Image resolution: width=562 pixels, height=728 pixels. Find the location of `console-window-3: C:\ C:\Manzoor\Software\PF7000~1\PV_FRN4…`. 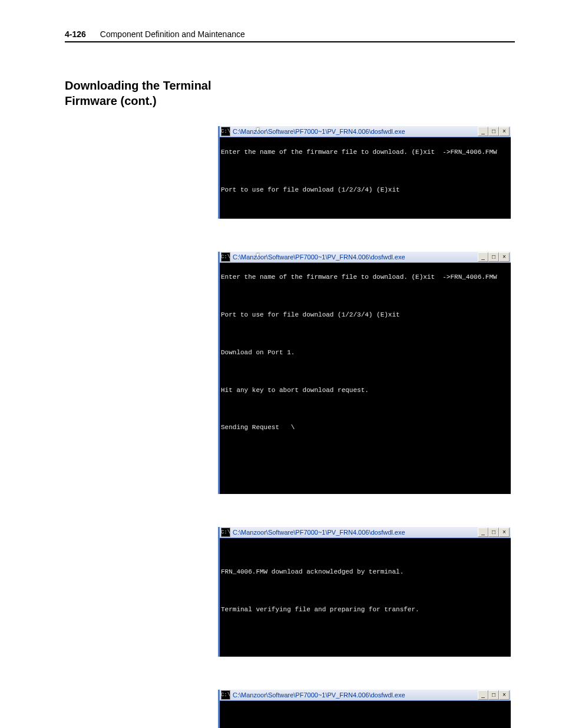

console-window-3: C:\ C:\Manzoor\Software\PF7000~1\PV_FRN4… is located at coordinates (364, 592).